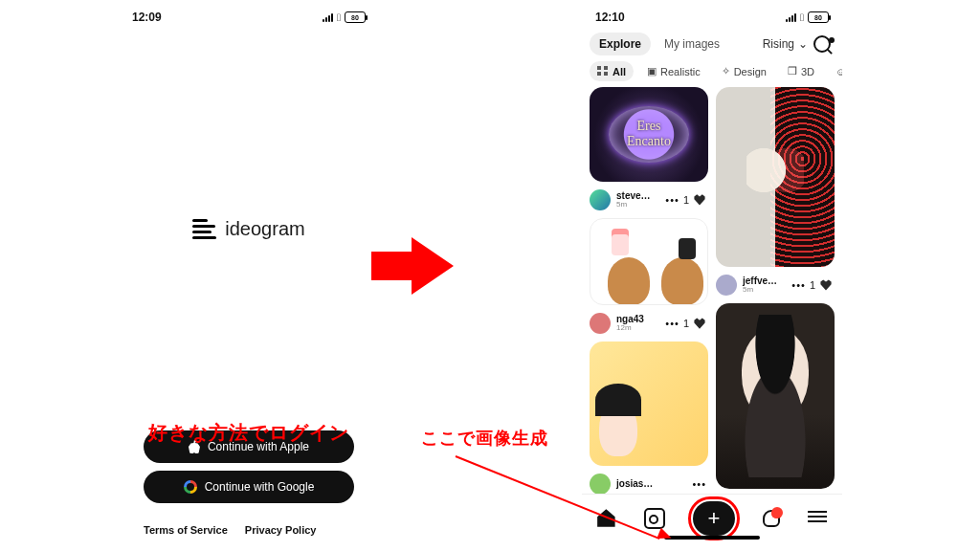  I want to click on brand-logo: ideogram, so click(249, 230).